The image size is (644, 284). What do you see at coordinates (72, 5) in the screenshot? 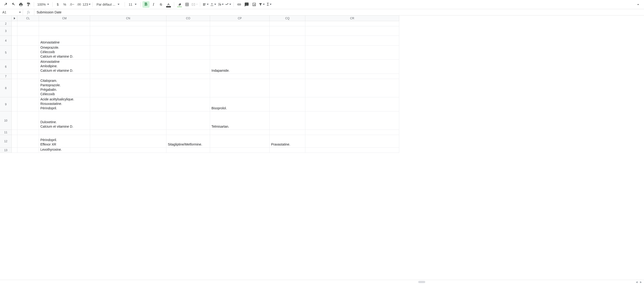
I see `decrease-decimal-button: .0` at bounding box center [72, 5].